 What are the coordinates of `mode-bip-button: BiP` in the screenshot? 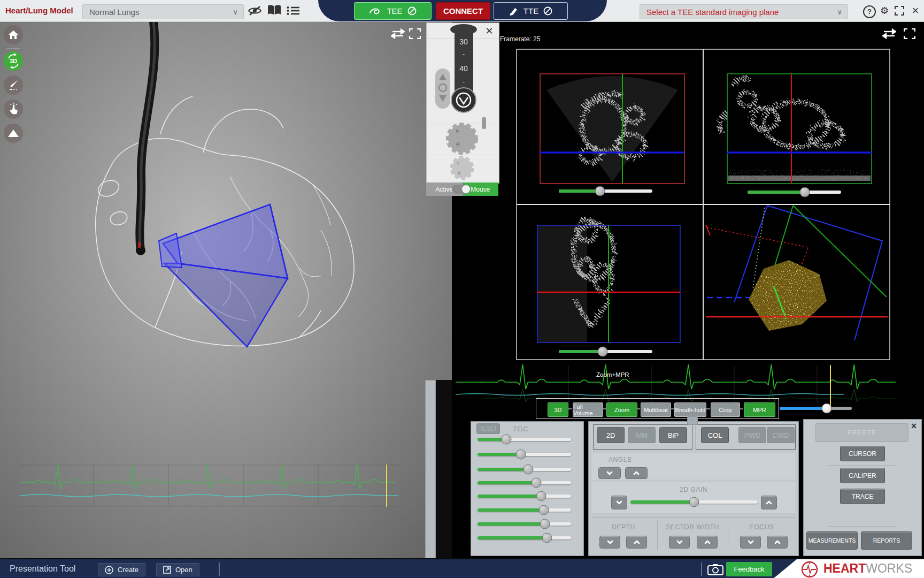 It's located at (673, 435).